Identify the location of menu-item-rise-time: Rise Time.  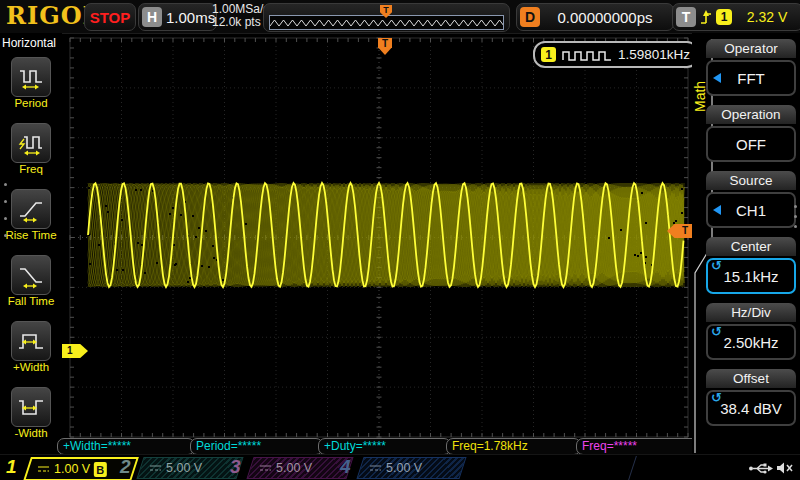
(31, 220).